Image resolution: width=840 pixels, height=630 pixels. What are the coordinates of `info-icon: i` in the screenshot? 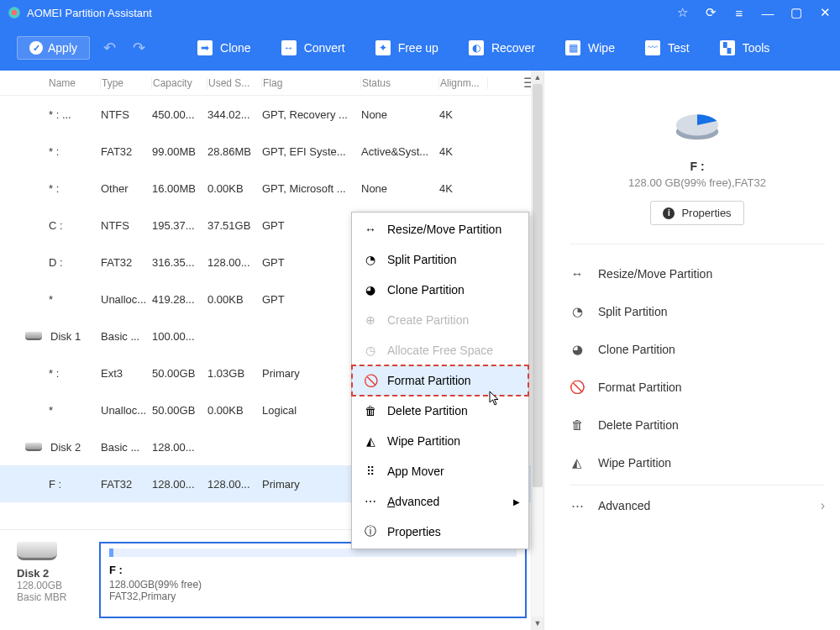 It's located at (669, 213).